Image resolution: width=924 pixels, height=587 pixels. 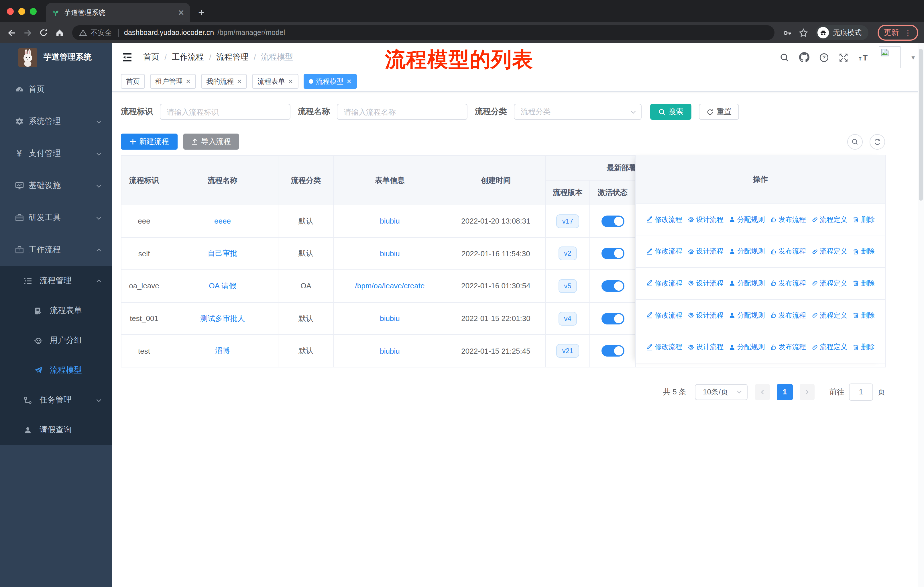 What do you see at coordinates (56, 186) in the screenshot?
I see `sidebar-item-infra: 基础设施` at bounding box center [56, 186].